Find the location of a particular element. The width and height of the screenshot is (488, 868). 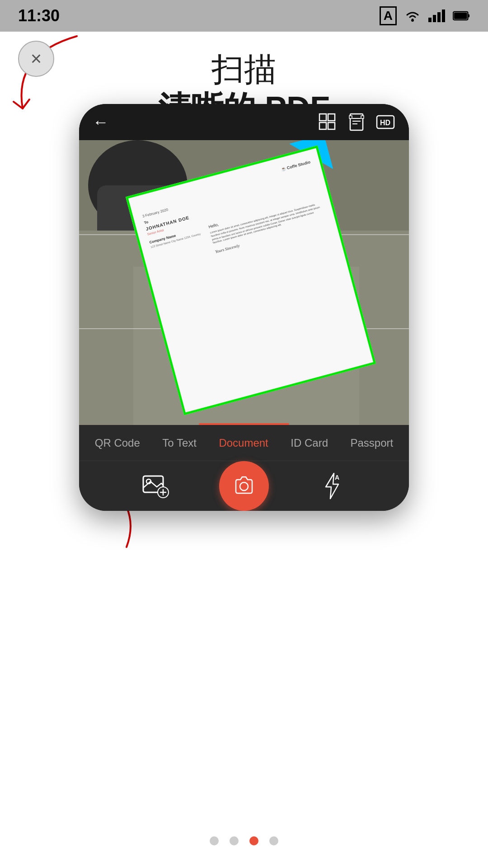

battery-icon is located at coordinates (461, 16).